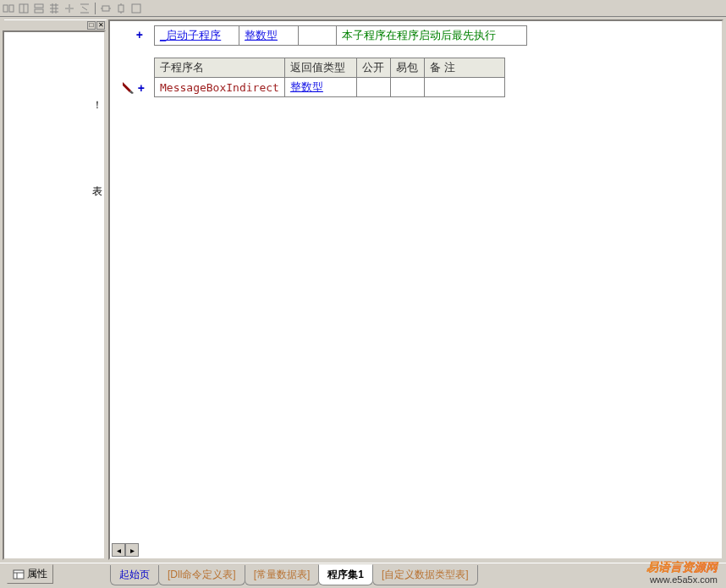 The image size is (726, 588). Describe the element at coordinates (682, 580) in the screenshot. I see `watermark-url: www.e5a5x.com` at that location.